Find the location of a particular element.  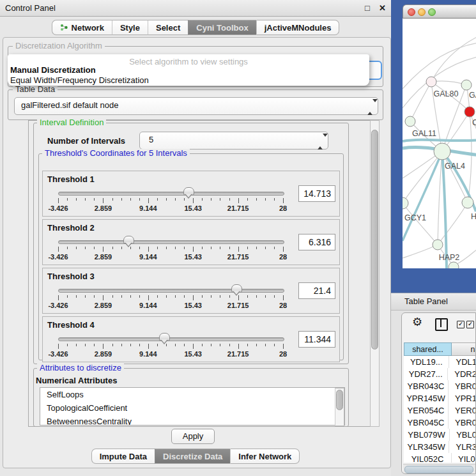

popup-item-manual-discretization: Manual Discretization is located at coordinates (53, 70).